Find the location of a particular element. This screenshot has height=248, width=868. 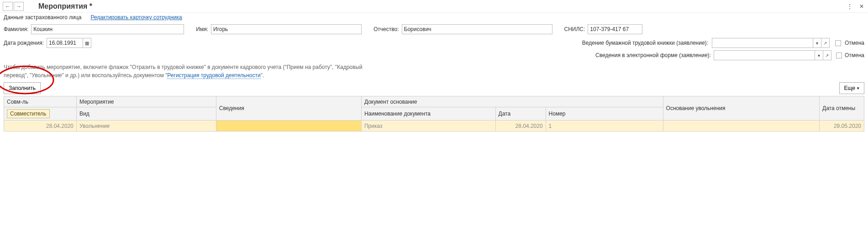

insured-data-label: Данные застрахованного лица is located at coordinates (42, 17).